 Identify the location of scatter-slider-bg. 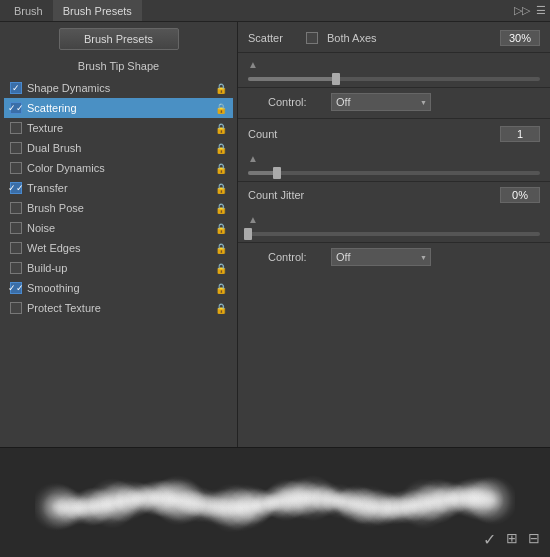
(394, 79).